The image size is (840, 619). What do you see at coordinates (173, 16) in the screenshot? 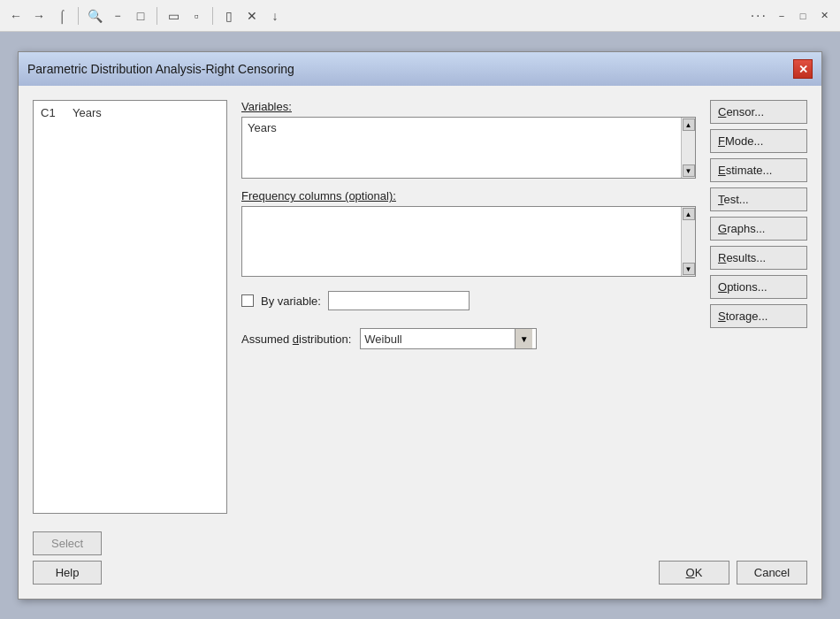
I see `copy-icon: ▭` at bounding box center [173, 16].